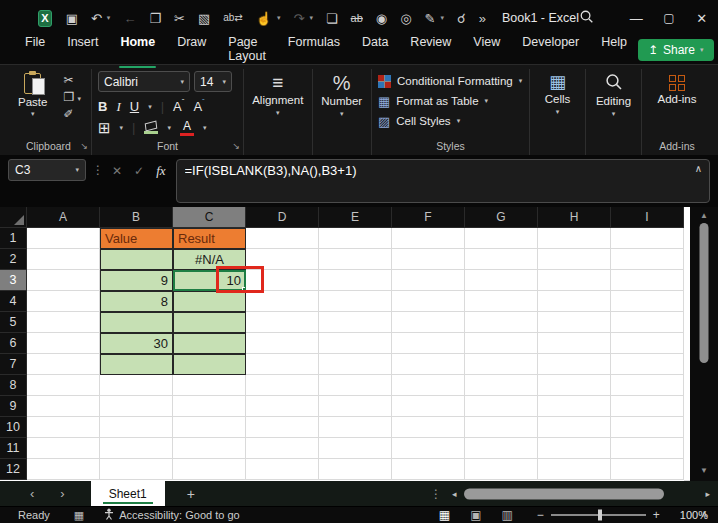  Describe the element at coordinates (502, 218) in the screenshot. I see `column-header-G: G` at that location.